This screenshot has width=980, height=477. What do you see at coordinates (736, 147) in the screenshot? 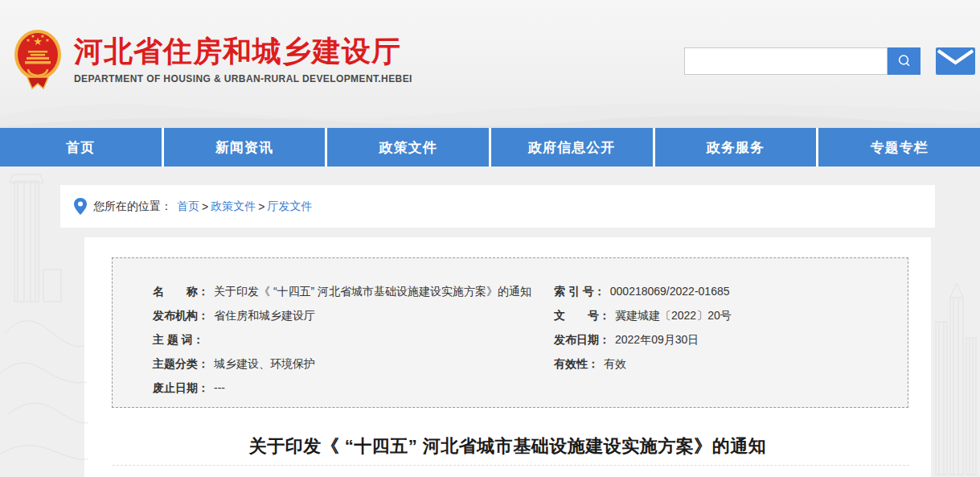
I see `nav-item-gov-services: 政务服务` at bounding box center [736, 147].